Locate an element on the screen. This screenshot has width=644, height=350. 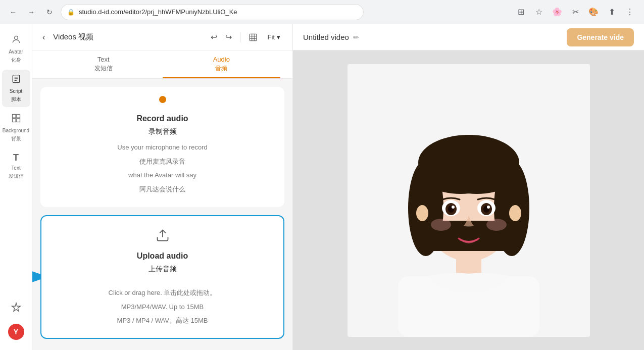
background-label-zh: 背景 is located at coordinates (16, 139).